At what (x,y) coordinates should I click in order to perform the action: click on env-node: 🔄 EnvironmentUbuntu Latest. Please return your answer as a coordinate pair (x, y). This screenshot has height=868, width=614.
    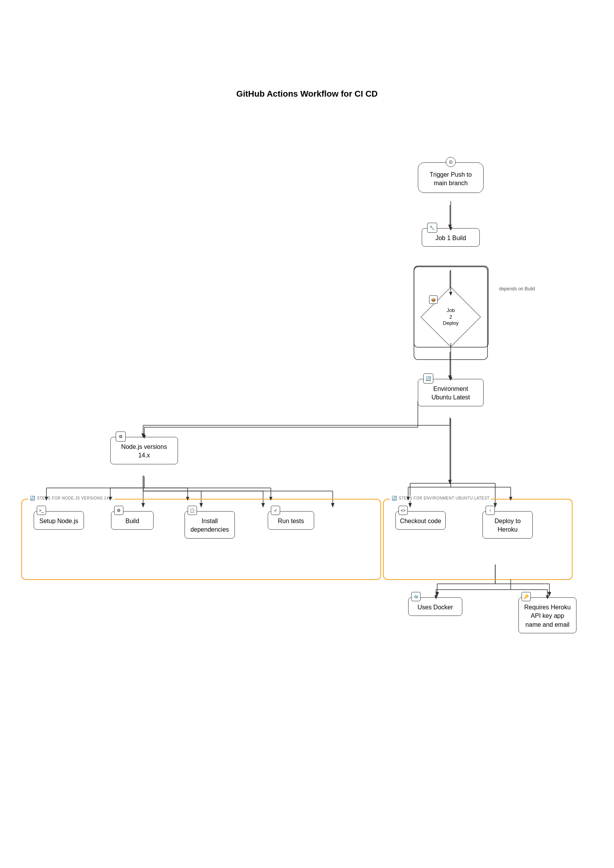
    Looking at the image, I should click on (451, 393).